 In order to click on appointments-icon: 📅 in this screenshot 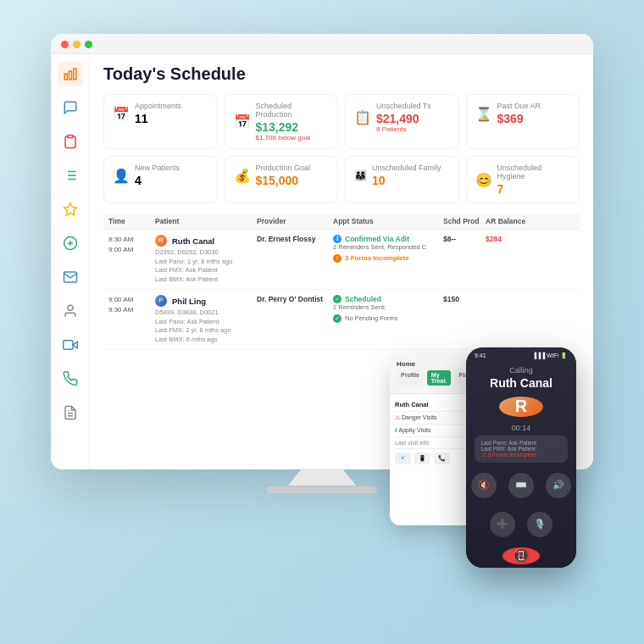, I will do `click(121, 114)`.